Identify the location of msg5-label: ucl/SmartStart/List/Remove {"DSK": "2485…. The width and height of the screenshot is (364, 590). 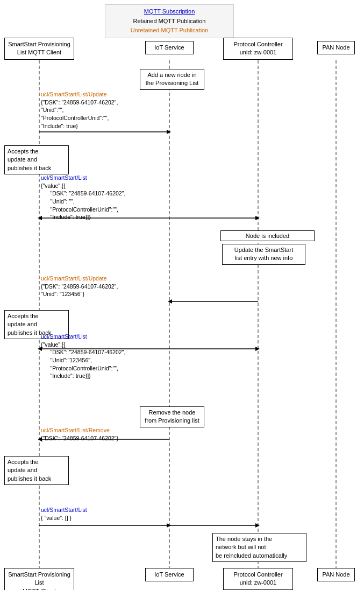
(103, 434).